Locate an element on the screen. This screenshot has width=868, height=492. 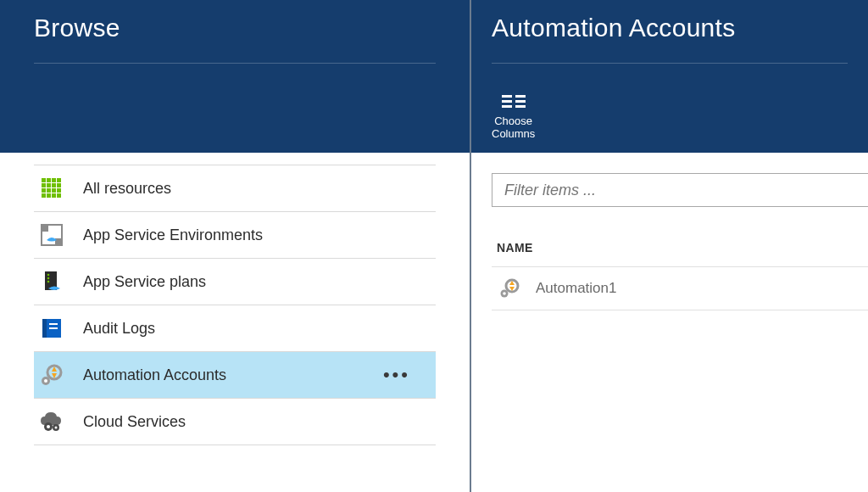
browse-item-app-service-environments: App Service Environments is located at coordinates (235, 234).